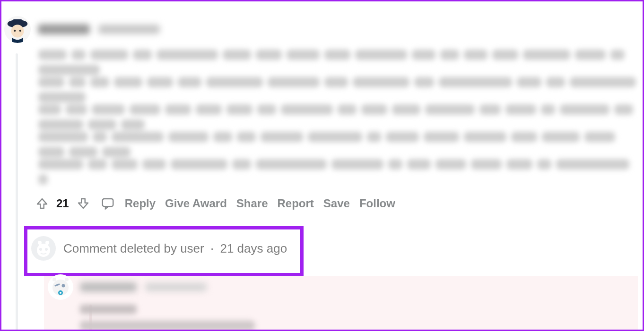 The image size is (644, 331). Describe the element at coordinates (134, 248) in the screenshot. I see `deleted-label: Comment deleted by user` at that location.